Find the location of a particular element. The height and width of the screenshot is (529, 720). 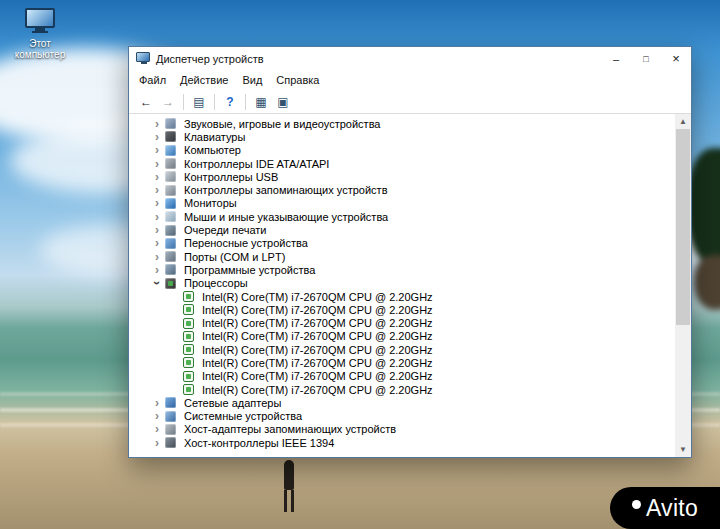

close-button: × is located at coordinates (676, 58).